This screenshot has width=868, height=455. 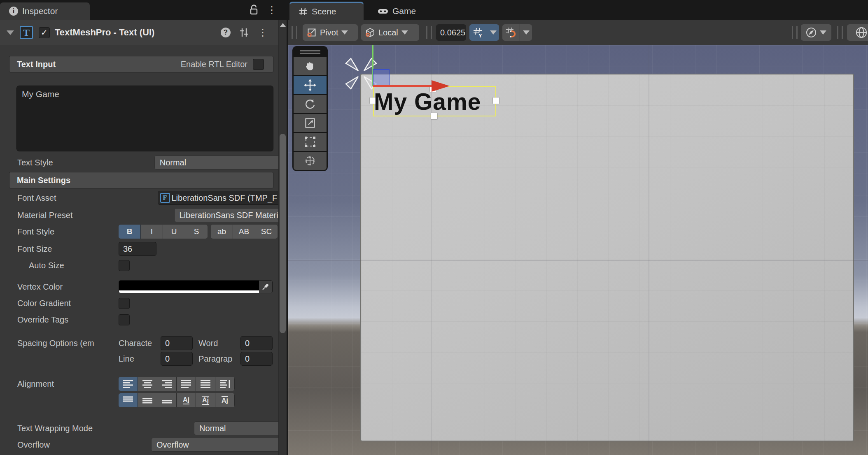 What do you see at coordinates (263, 32) in the screenshot?
I see `component-menu-icon: ⋮` at bounding box center [263, 32].